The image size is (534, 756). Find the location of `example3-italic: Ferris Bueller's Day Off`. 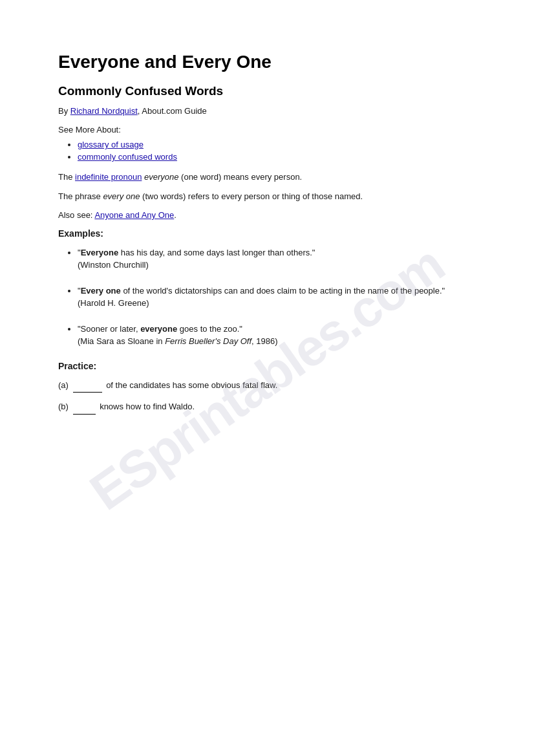

example3-italic: Ferris Bueller's Day Off is located at coordinates (208, 341).